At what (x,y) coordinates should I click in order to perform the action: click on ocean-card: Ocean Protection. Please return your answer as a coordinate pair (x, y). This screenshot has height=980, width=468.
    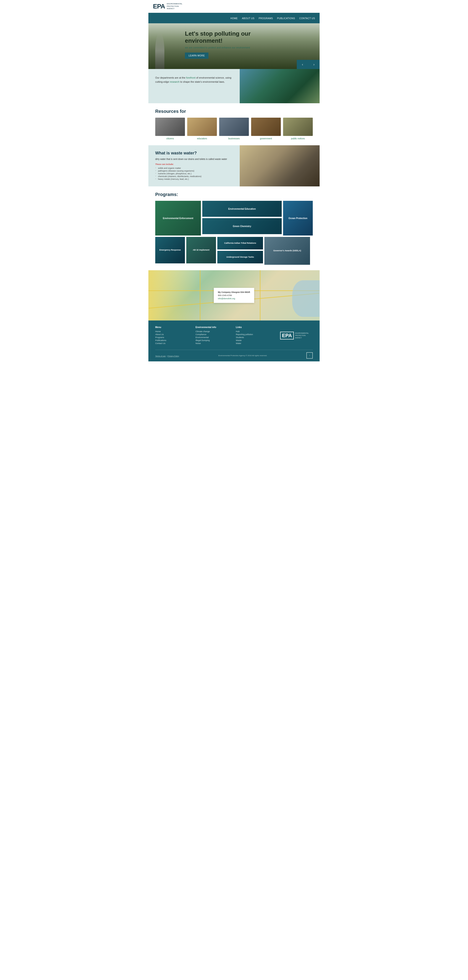
    Looking at the image, I should click on (298, 218).